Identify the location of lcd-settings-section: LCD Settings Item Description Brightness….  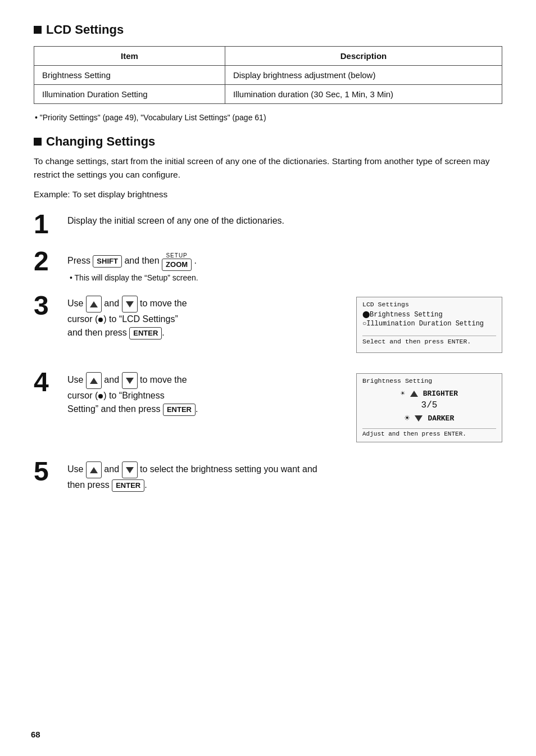
(268, 72).